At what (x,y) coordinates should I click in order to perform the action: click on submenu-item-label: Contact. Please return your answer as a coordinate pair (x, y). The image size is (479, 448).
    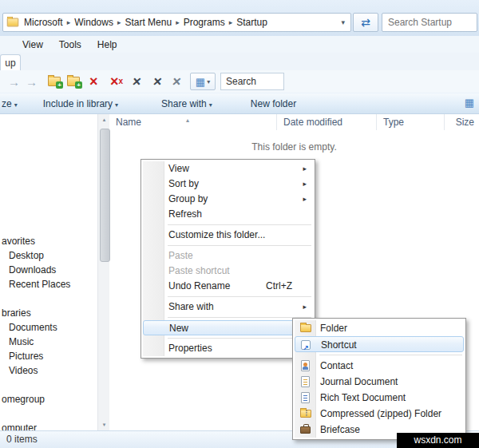
    Looking at the image, I should click on (337, 366).